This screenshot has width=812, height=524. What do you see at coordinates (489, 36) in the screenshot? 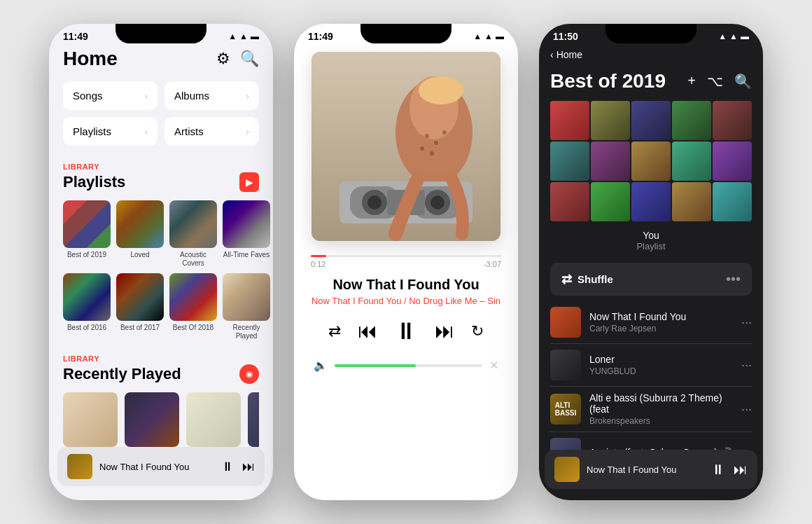
I see `status-icons-2: ▲ ▲ ▬` at bounding box center [489, 36].